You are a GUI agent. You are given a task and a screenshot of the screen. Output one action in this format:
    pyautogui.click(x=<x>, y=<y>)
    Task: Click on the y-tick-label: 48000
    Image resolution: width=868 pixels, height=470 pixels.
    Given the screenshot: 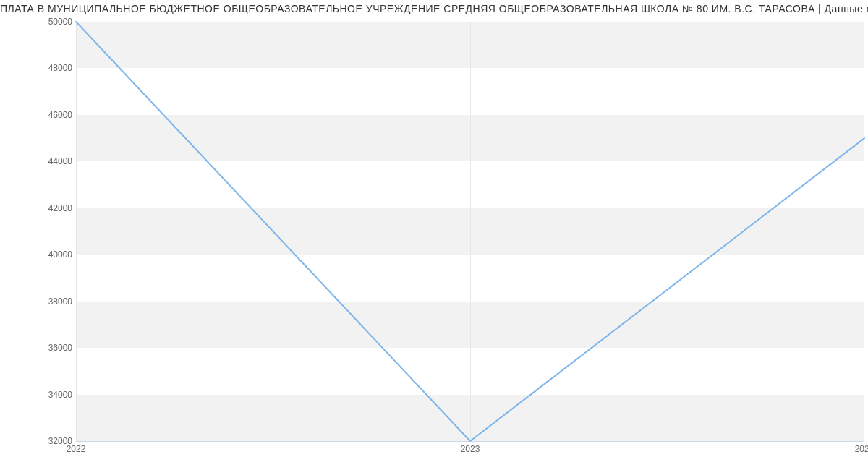 What is the action you would take?
    pyautogui.click(x=40, y=68)
    